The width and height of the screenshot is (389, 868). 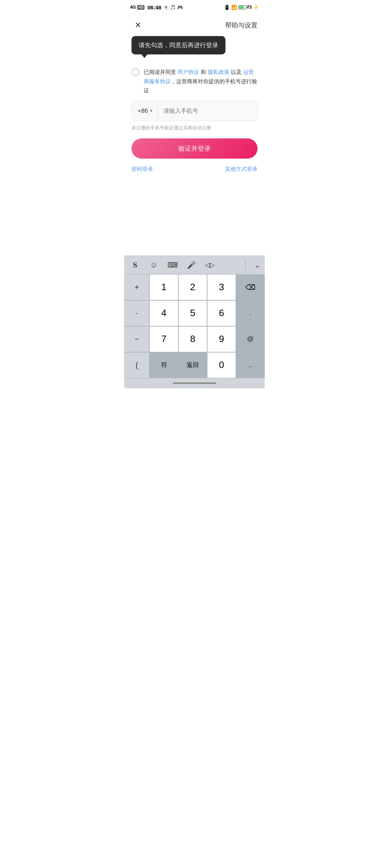 I want to click on status-bar: 4G HD 06:48 👻 🎵 🎮 📳 📶 73 ⚡, so click(x=194, y=6).